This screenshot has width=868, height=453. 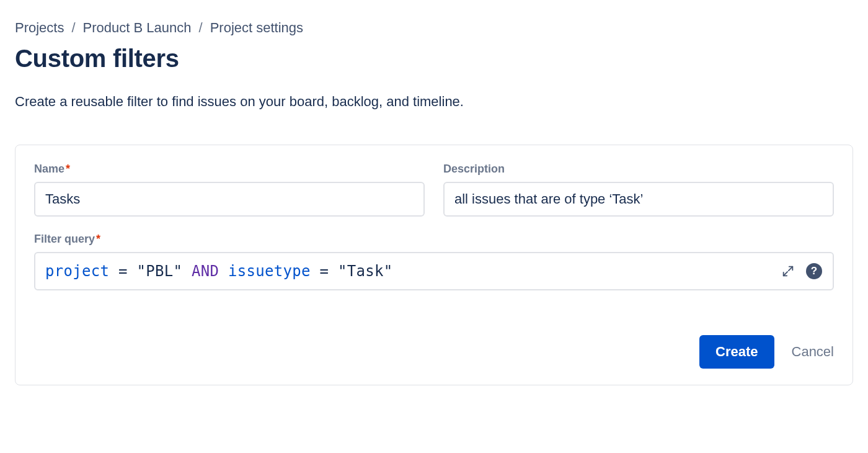 I want to click on name-input, so click(x=229, y=199).